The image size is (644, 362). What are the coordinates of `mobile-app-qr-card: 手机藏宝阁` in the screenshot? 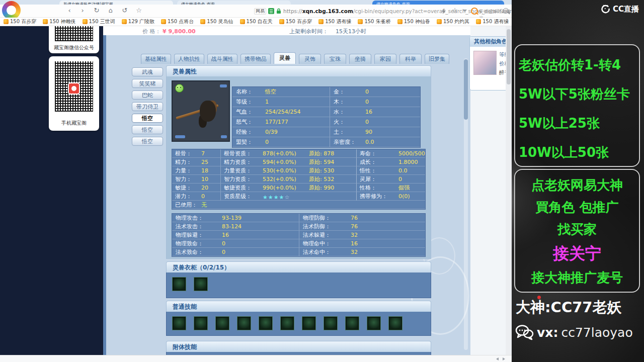 It's located at (74, 94).